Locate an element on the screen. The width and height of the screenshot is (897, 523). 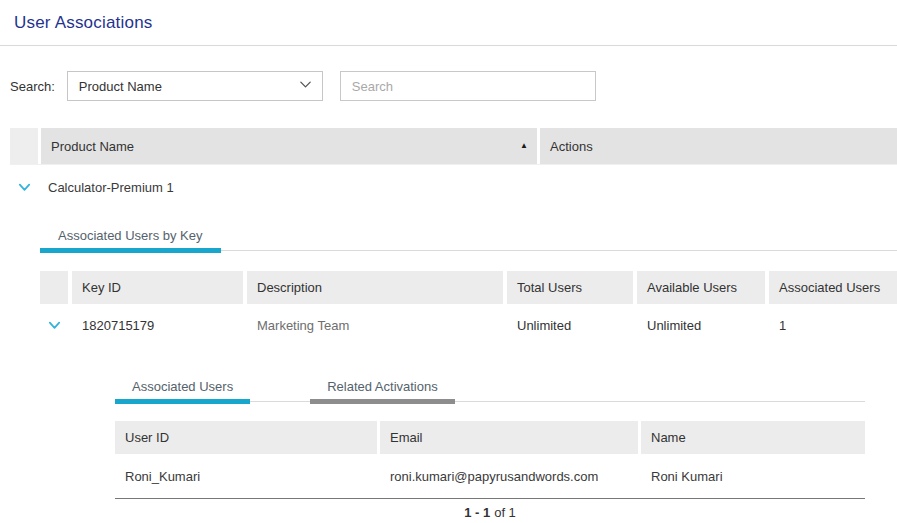
keys-tab-bar: Associated Users by Key is located at coordinates (468, 236).